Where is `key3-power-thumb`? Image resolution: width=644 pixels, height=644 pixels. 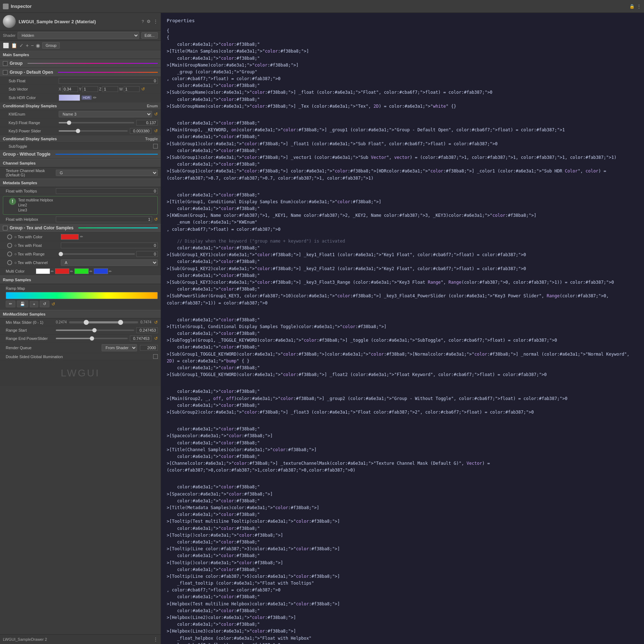 key3-power-thumb is located at coordinates (78, 131).